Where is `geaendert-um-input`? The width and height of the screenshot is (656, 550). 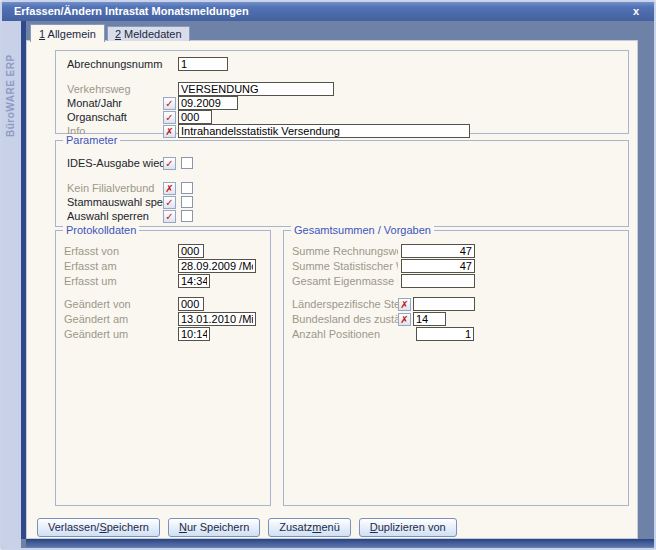
geaendert-um-input is located at coordinates (194, 334).